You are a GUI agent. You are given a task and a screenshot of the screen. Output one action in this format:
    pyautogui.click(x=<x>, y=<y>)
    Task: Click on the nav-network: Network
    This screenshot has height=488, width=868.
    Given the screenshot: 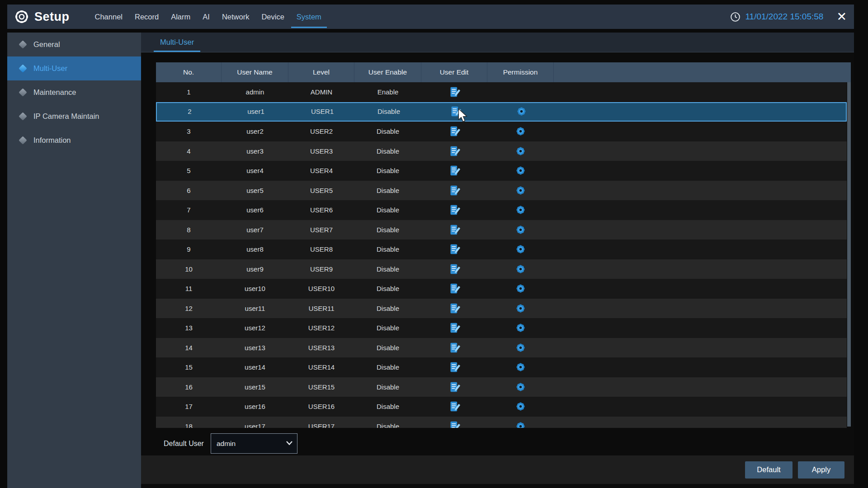 What is the action you would take?
    pyautogui.click(x=236, y=17)
    